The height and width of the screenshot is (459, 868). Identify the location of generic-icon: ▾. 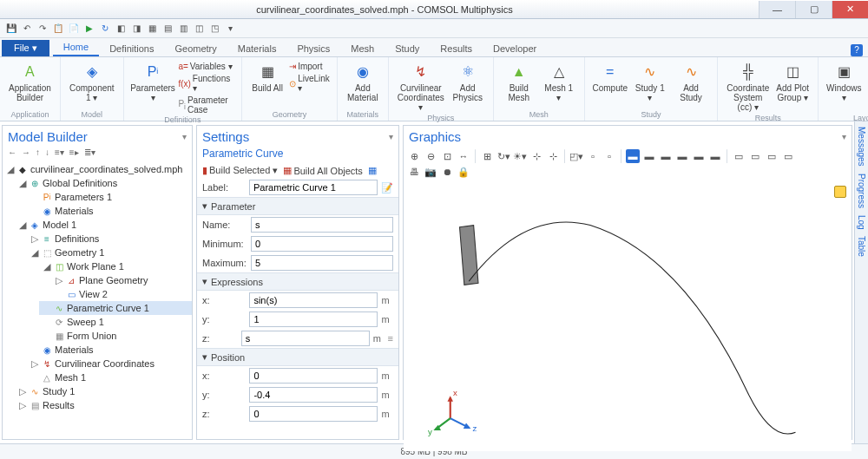
(230, 29).